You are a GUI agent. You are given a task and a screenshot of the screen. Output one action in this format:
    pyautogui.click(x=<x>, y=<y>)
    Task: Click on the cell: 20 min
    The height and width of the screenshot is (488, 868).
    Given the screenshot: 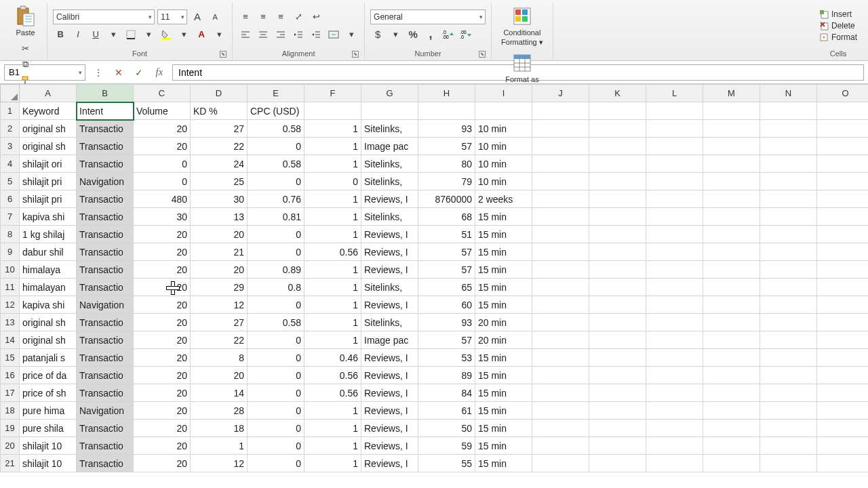 What is the action you would take?
    pyautogui.click(x=504, y=340)
    